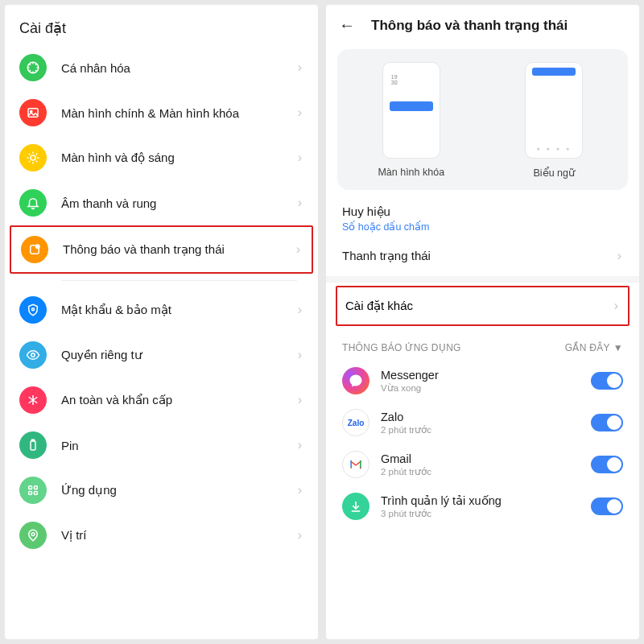 The width and height of the screenshot is (644, 644). I want to click on apps-header-label: THÔNG BÁO ỨNG DỤNG, so click(402, 348).